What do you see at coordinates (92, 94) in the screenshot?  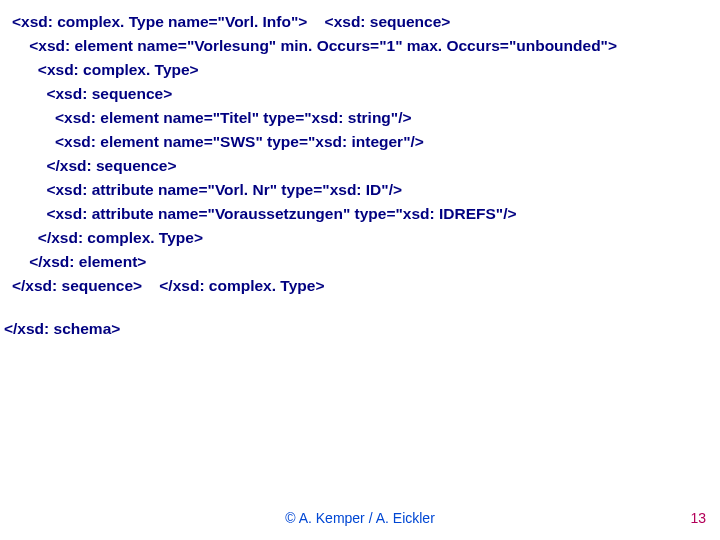 I see `code-line-4: <xsd: sequence>` at bounding box center [92, 94].